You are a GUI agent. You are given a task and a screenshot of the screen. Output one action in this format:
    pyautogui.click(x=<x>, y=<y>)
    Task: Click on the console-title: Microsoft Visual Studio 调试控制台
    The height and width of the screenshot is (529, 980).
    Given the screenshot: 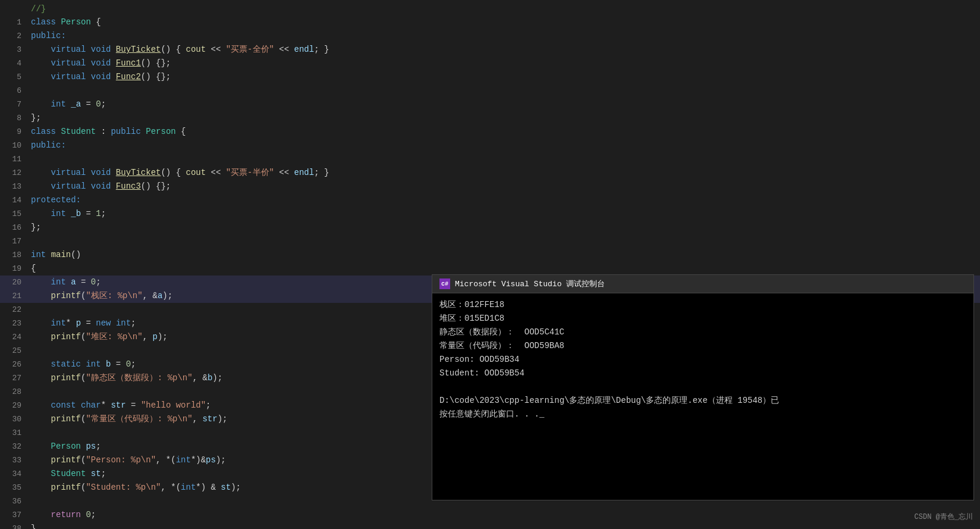 What is the action you would take?
    pyautogui.click(x=530, y=284)
    